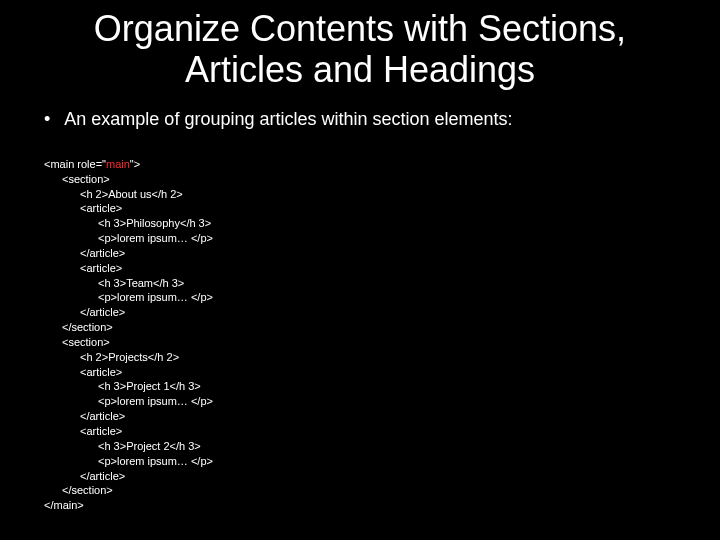  I want to click on code-line: <h 2>Projects</h 2>, so click(112, 358).